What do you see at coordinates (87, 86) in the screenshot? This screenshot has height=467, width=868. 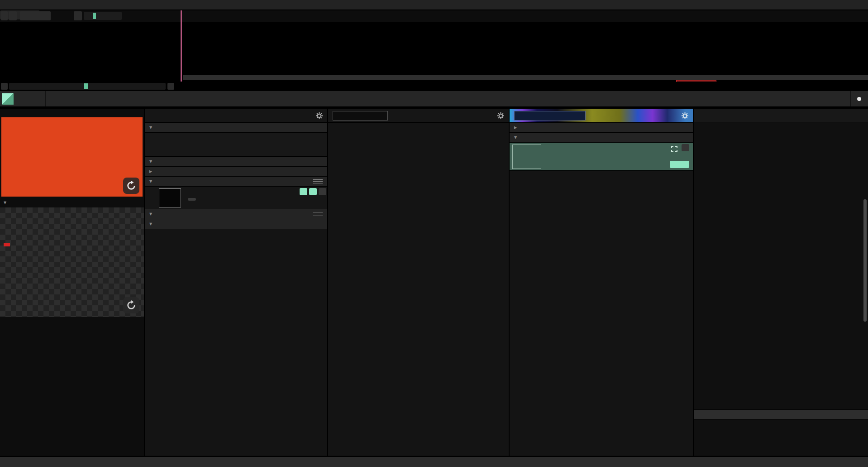 I see `crossfader-slider` at bounding box center [87, 86].